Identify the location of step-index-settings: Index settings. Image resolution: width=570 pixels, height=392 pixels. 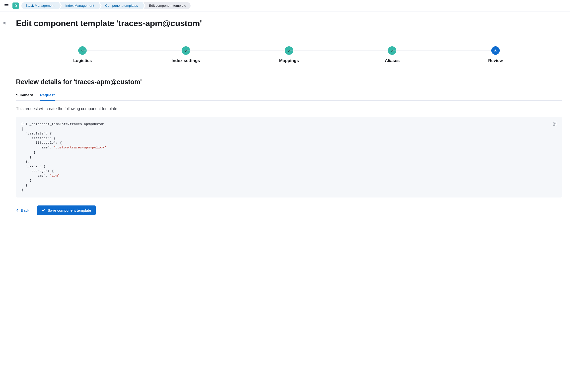
(186, 55).